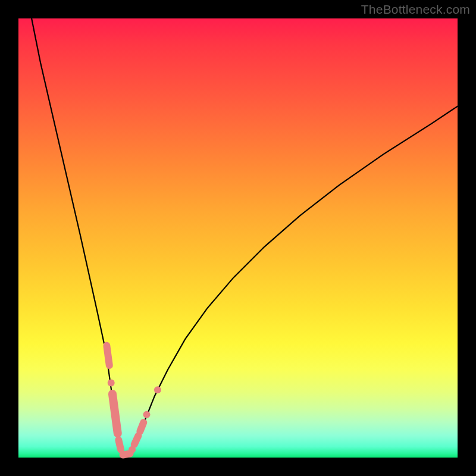 The image size is (476, 476). What do you see at coordinates (415, 10) in the screenshot?
I see `watermark-text: TheBottleneck.com` at bounding box center [415, 10].